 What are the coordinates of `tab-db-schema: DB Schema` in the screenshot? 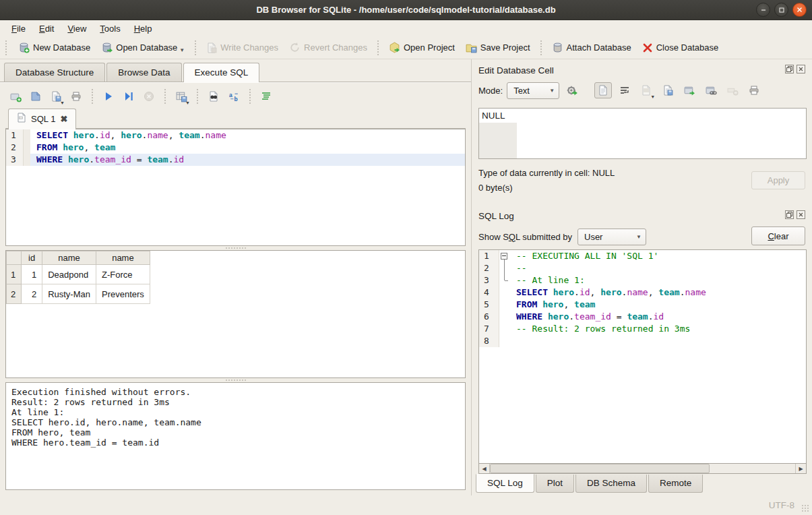 It's located at (611, 484).